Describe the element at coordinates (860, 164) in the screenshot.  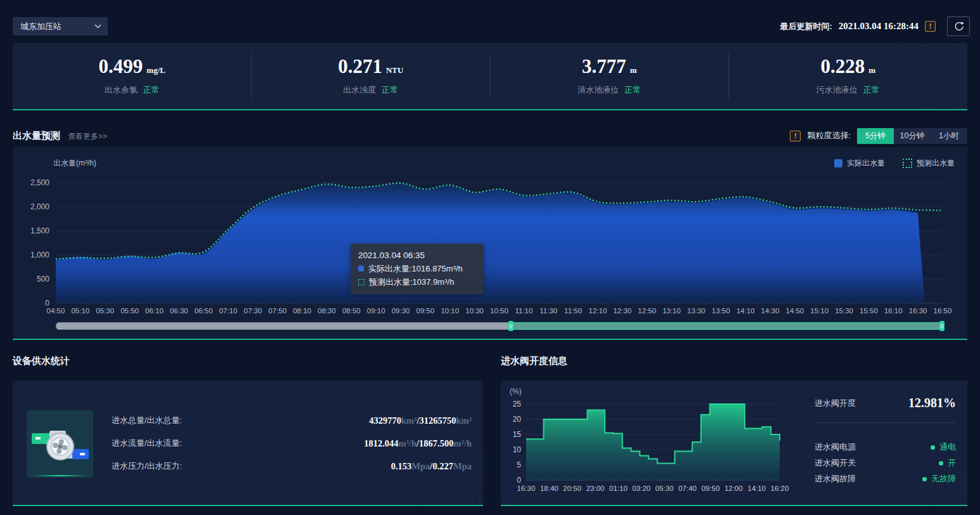
I see `legend-actual: 实际出水量` at that location.